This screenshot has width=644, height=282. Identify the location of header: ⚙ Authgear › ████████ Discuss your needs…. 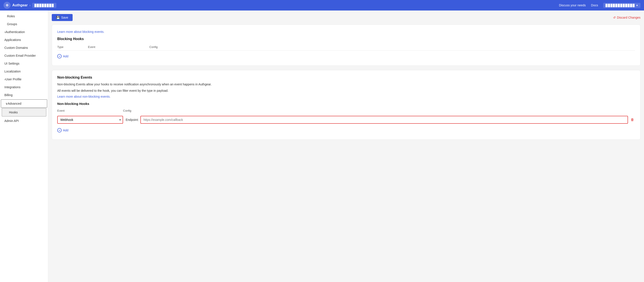
(322, 5).